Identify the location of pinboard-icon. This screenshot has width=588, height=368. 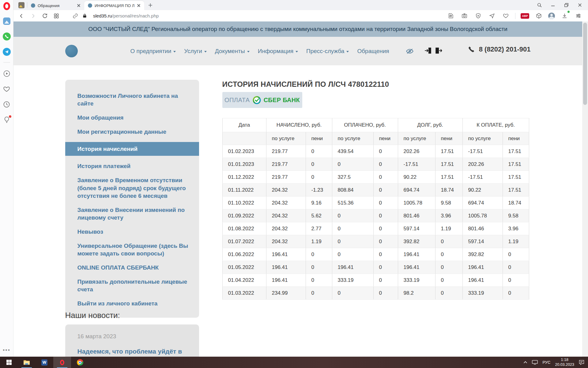
(450, 16).